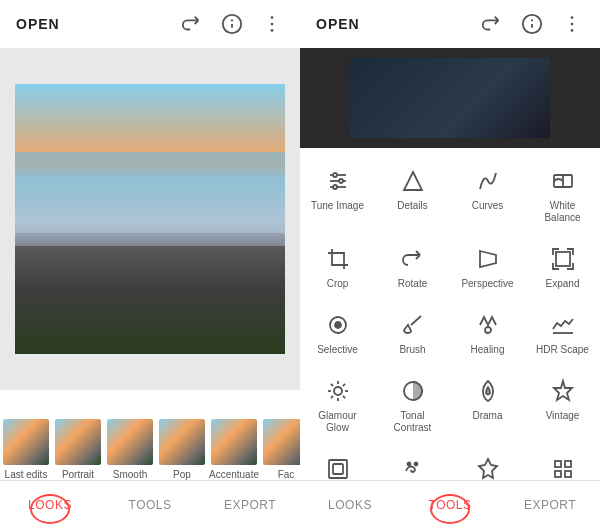 This screenshot has width=600, height=528. What do you see at coordinates (488, 206) in the screenshot?
I see `curves-label: Curves` at bounding box center [488, 206].